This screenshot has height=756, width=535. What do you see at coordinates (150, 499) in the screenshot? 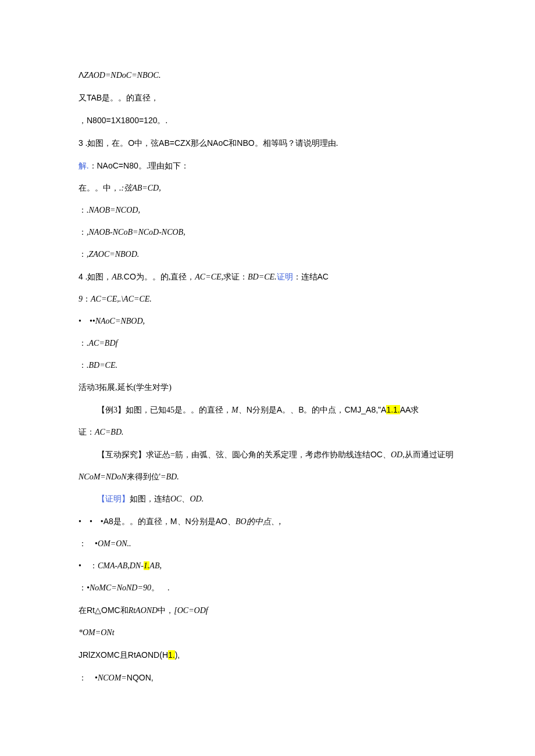
I see `text-segment: 如图，连结` at bounding box center [150, 499].